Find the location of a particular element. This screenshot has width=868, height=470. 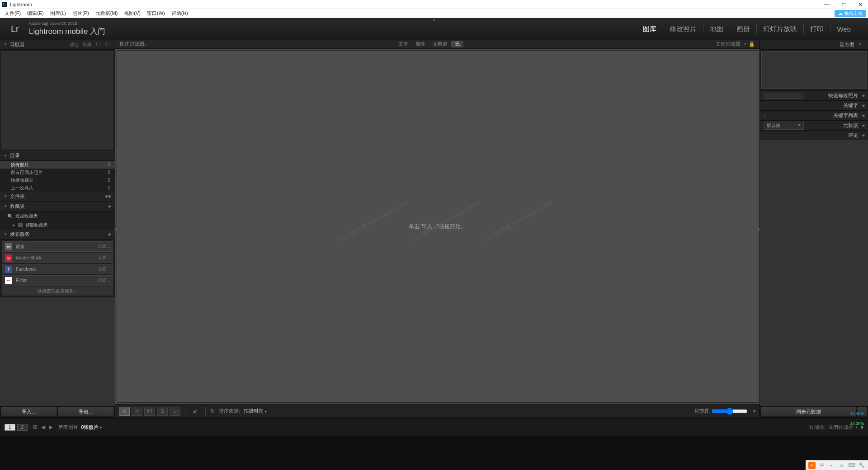

chevron-down-icon: ▾ is located at coordinates (745, 44).